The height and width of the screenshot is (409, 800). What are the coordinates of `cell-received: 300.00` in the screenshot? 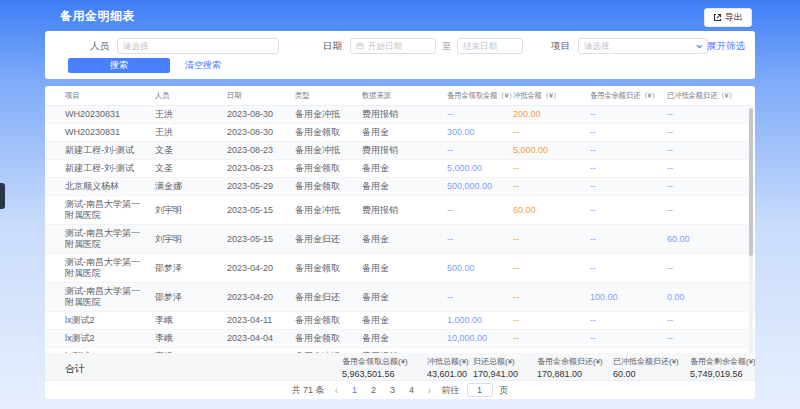 It's located at (480, 132).